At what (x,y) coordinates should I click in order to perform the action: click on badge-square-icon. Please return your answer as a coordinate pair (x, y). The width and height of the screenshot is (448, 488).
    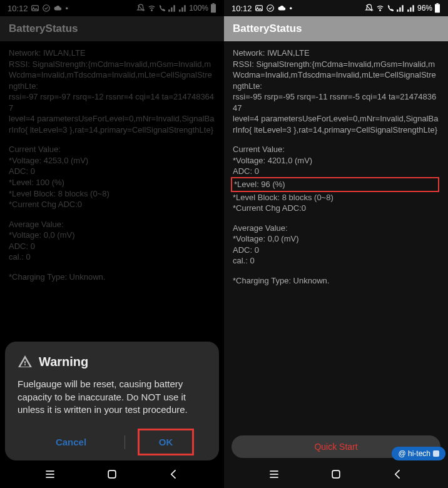
    Looking at the image, I should click on (436, 454).